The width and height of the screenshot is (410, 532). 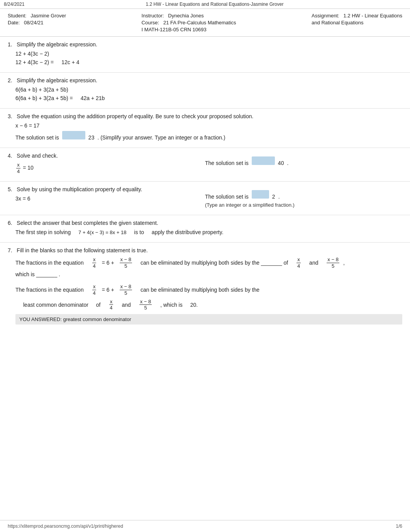 I want to click on assignment-line: Assignment: 1.2 HW - Linear Equations, so click(x=357, y=15).